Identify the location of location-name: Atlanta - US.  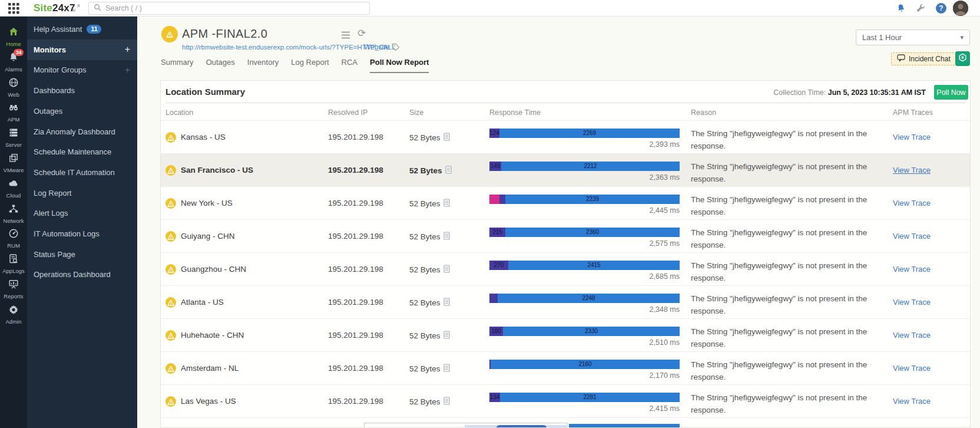
(203, 302).